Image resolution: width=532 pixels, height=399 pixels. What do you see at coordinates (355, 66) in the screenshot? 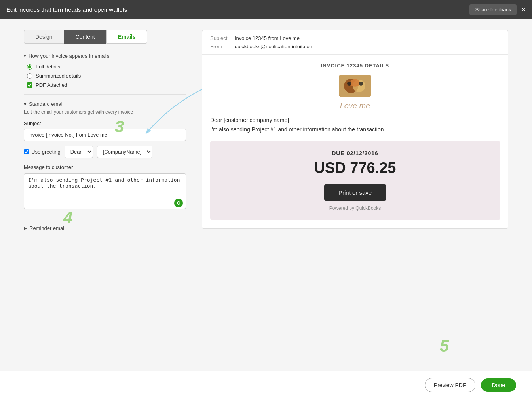
I see `invoice-header: INVOICE 12345 DETAILS` at bounding box center [355, 66].